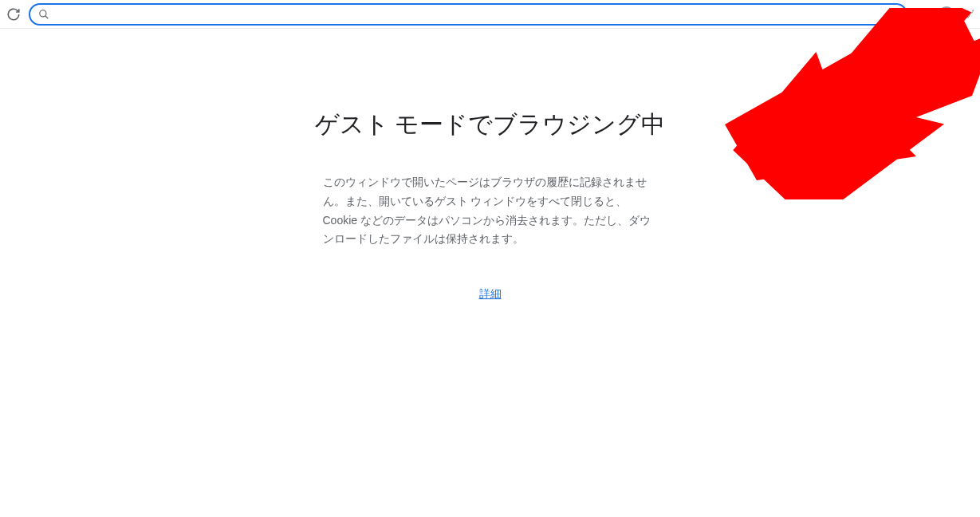 The height and width of the screenshot is (517, 980). Describe the element at coordinates (898, 14) in the screenshot. I see `text-cursor` at that location.